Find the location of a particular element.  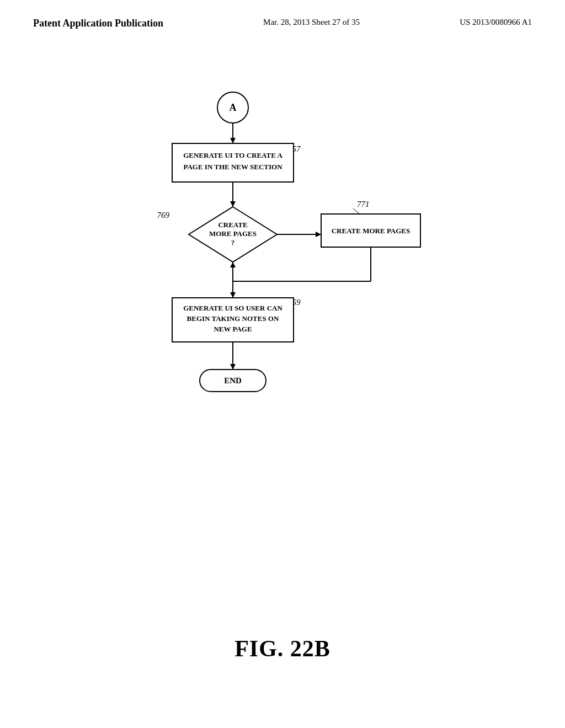

page-header: Patent Application Publication Mar. 28, … is located at coordinates (282, 15).